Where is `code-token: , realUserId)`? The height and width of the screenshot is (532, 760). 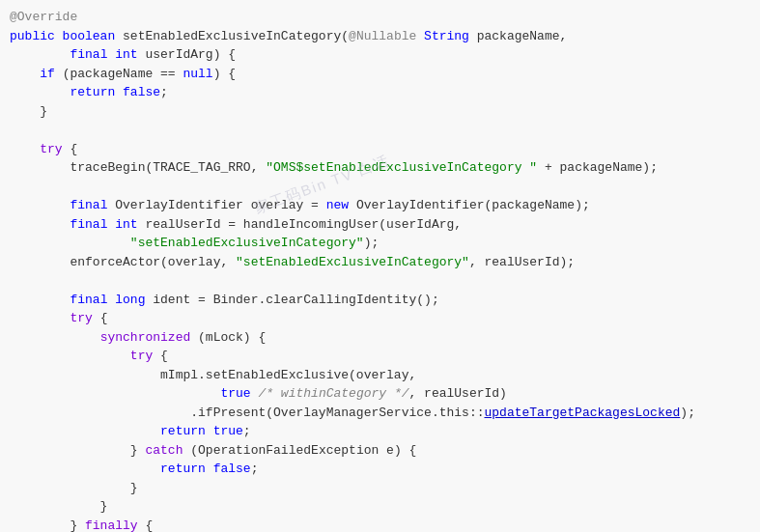 code-token: , realUserId) is located at coordinates (458, 394).